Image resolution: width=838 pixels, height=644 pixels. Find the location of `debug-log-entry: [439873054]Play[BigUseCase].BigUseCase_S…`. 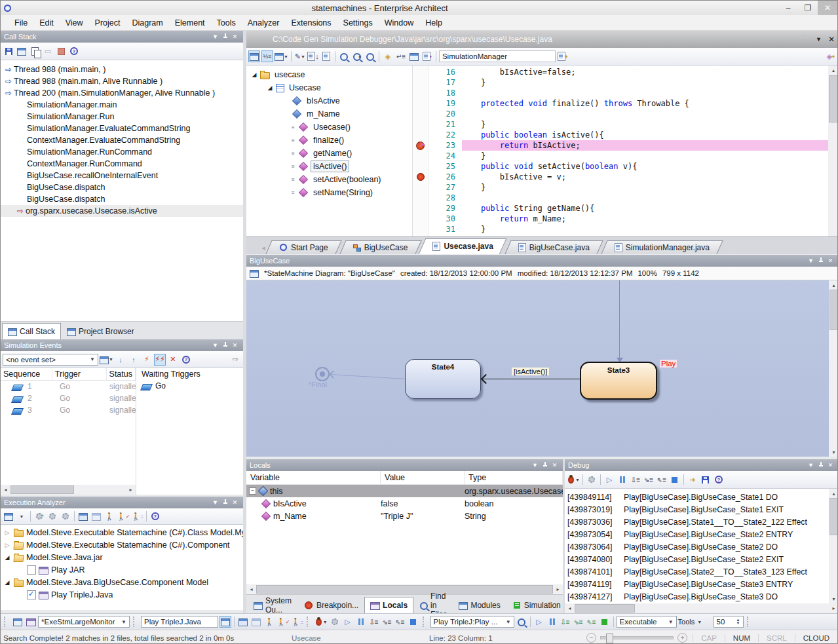

debug-log-entry: [439873054]Play[BigUseCase].BigUseCase_S… is located at coordinates (697, 535).